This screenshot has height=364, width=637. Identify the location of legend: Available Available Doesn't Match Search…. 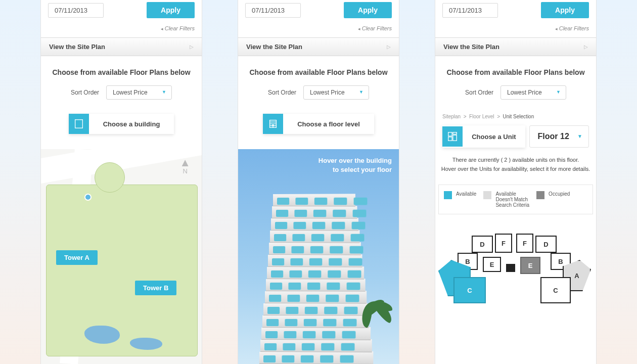
(516, 199).